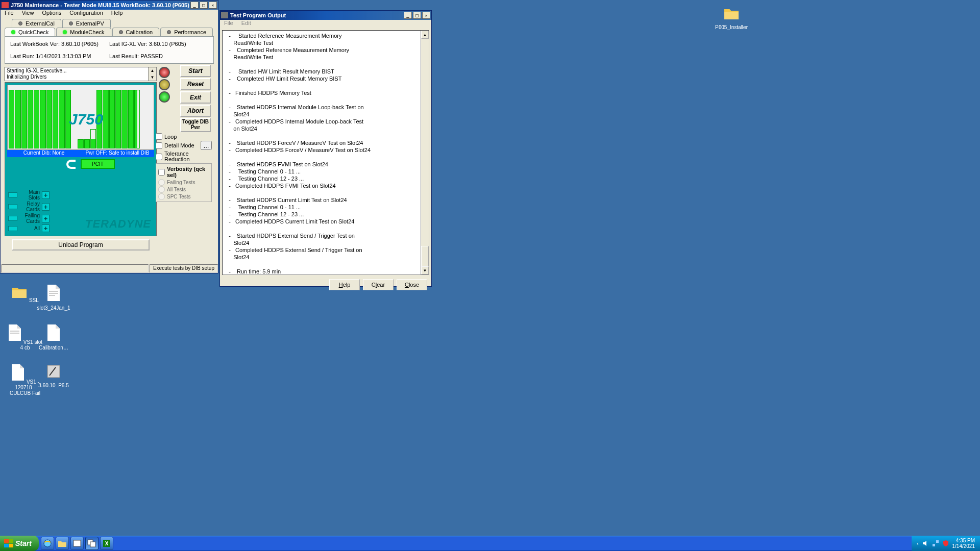 This screenshot has height=551, width=980. What do you see at coordinates (60, 56) in the screenshot?
I see `last-run: Last Run: 1/14/2021 3:13:03 PM` at bounding box center [60, 56].